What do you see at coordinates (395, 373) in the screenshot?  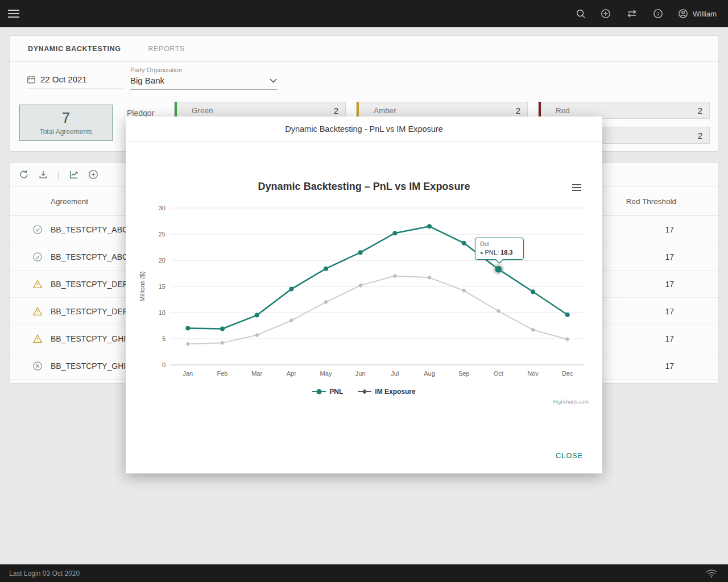 I see `svg-text: Jul` at bounding box center [395, 373].